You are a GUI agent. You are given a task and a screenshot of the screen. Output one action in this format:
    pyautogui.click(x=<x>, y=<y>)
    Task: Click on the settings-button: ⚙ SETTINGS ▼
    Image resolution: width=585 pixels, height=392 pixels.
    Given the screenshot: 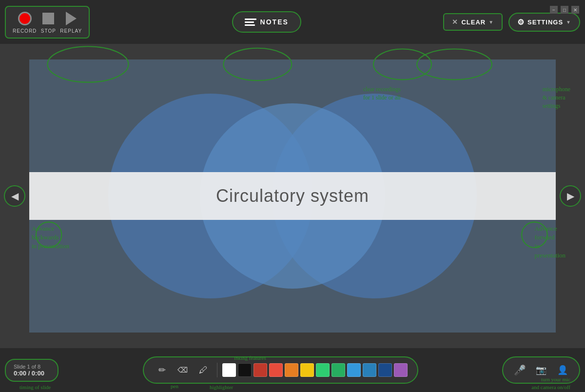 What is the action you would take?
    pyautogui.click(x=544, y=22)
    